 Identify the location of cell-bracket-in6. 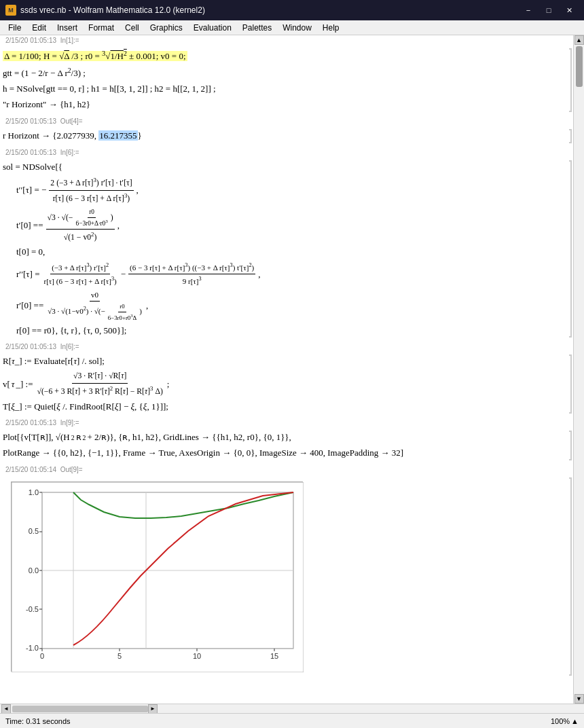
(570, 249).